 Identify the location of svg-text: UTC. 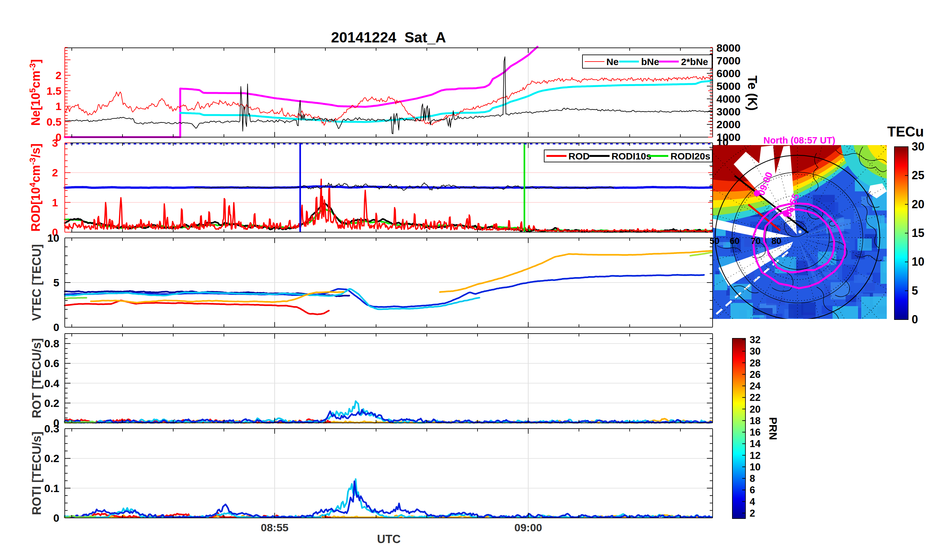
(389, 539).